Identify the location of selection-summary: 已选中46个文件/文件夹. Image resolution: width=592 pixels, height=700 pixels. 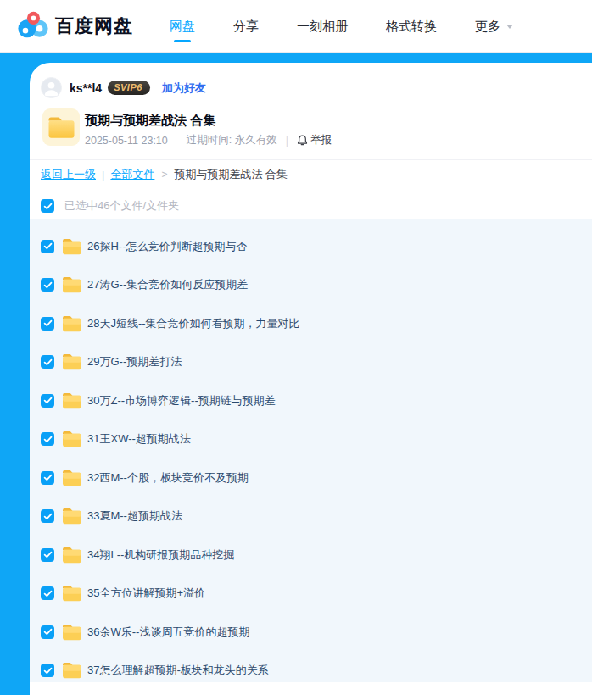
(122, 206).